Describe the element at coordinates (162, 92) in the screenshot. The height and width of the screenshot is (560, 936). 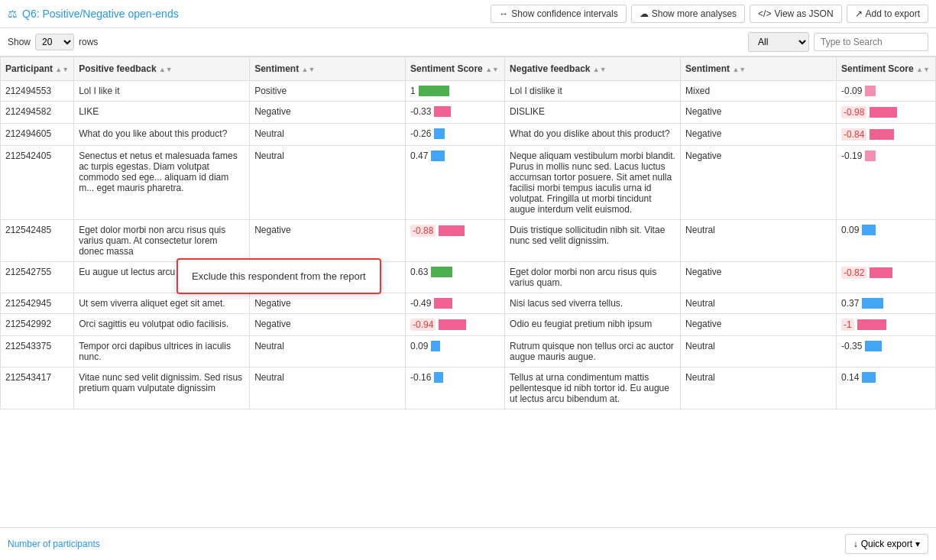
I see `pos-feedback-cell: Lol I like it` at that location.